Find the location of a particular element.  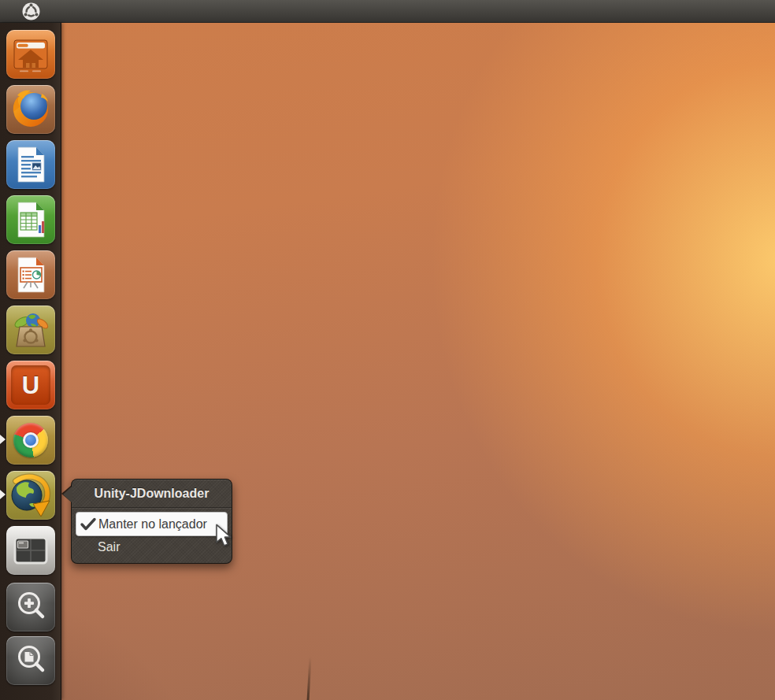

ubuntu-logo-icon is located at coordinates (32, 11).